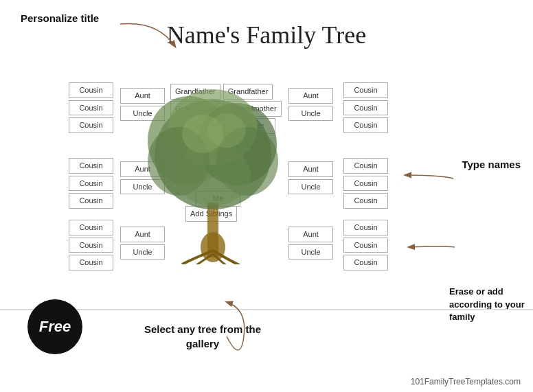 This screenshot has height=392, width=533. I want to click on right-cousins-top-group: Cousin Cousin Cousin, so click(365, 108).